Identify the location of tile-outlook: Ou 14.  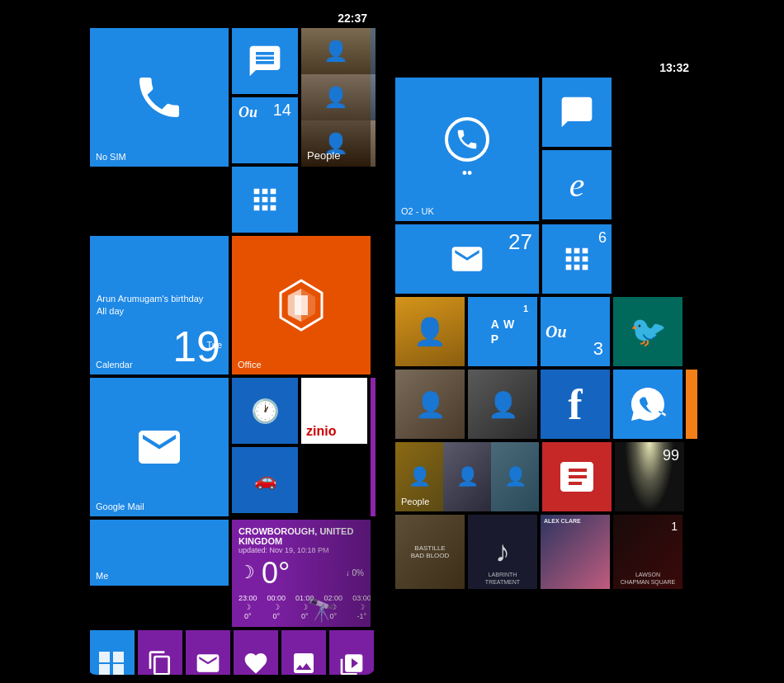
(265, 130).